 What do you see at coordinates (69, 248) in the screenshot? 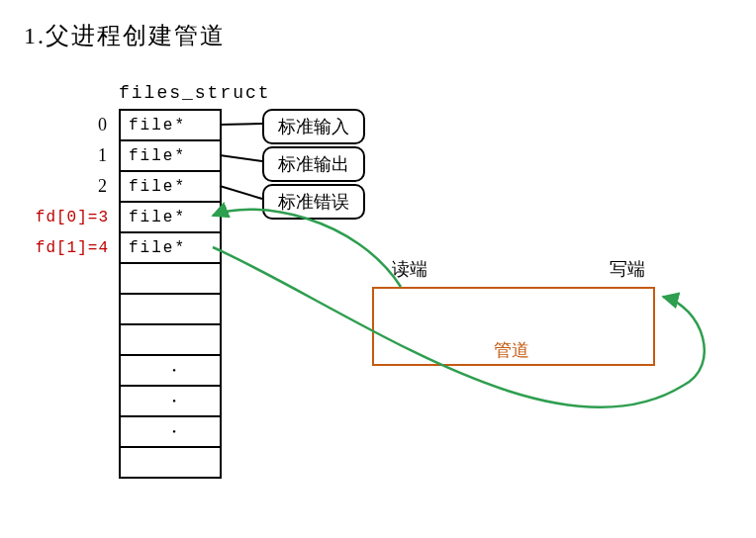
I see `fd-index: fd[1]=4` at bounding box center [69, 248].